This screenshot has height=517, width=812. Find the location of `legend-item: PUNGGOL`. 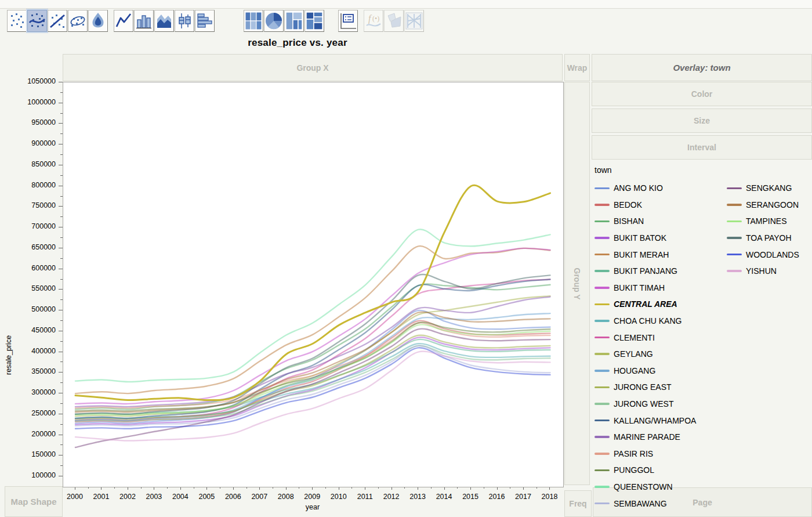

legend-item: PUNGGOL is located at coordinates (645, 470).